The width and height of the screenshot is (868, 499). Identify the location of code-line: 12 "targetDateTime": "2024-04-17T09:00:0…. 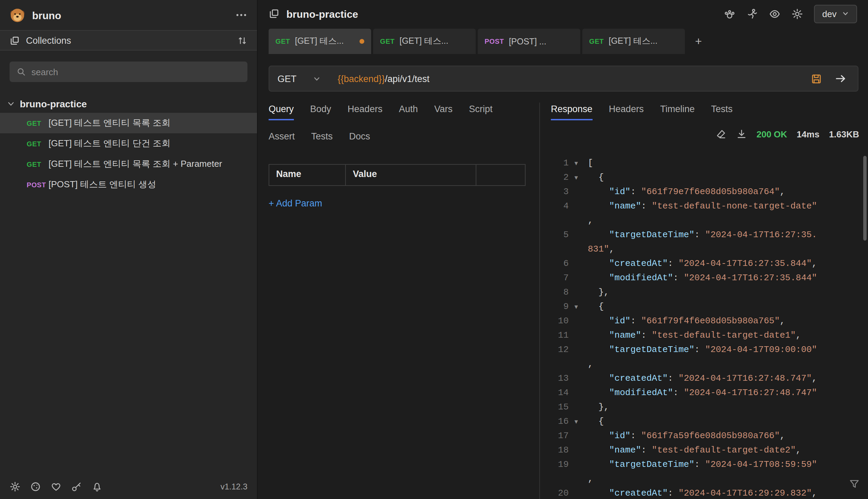
(701, 350).